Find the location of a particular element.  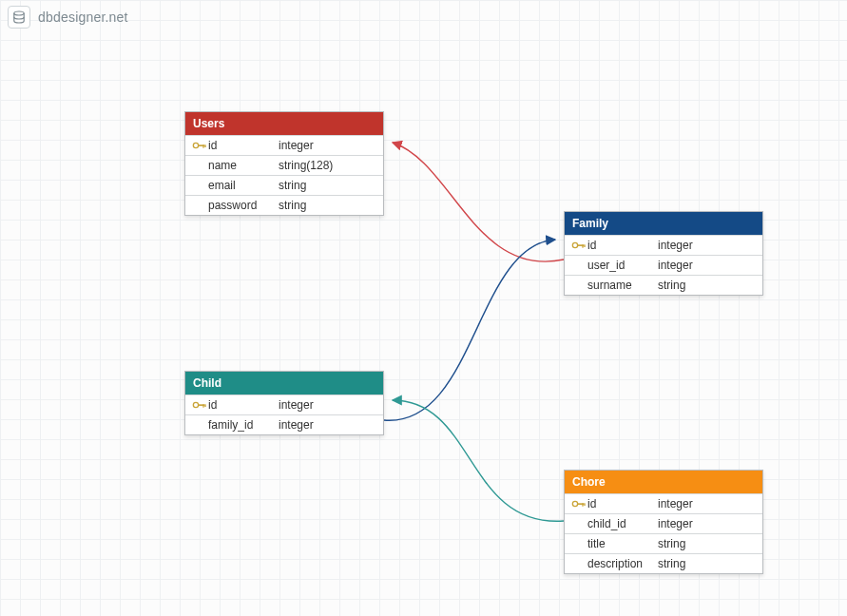

field-row-chore-description: descriptionstring is located at coordinates (664, 563).